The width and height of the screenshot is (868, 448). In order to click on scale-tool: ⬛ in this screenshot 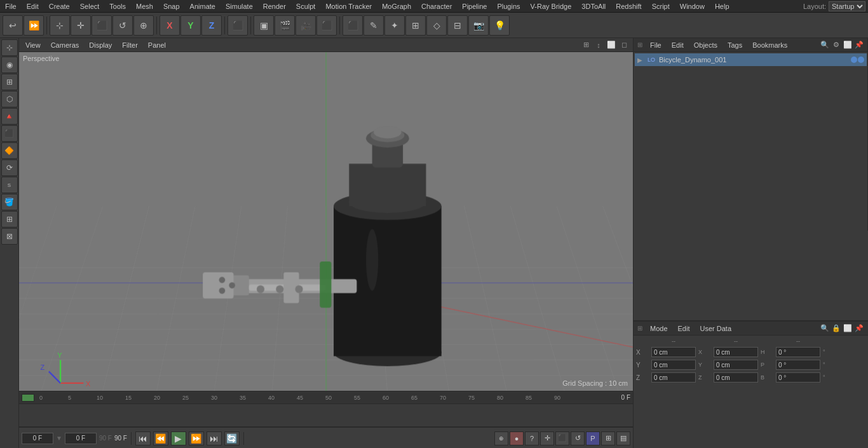, I will do `click(102, 25)`.